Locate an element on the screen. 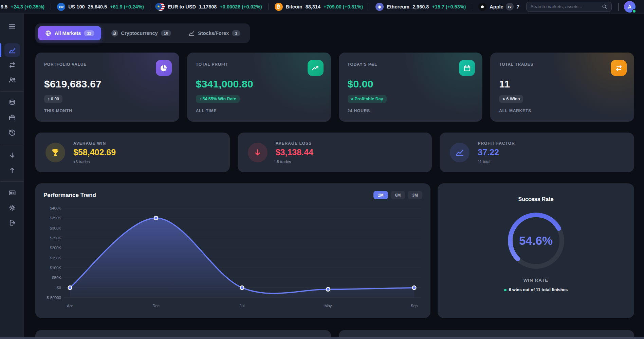 The image size is (644, 339). range-button-6m: 6M is located at coordinates (398, 195).